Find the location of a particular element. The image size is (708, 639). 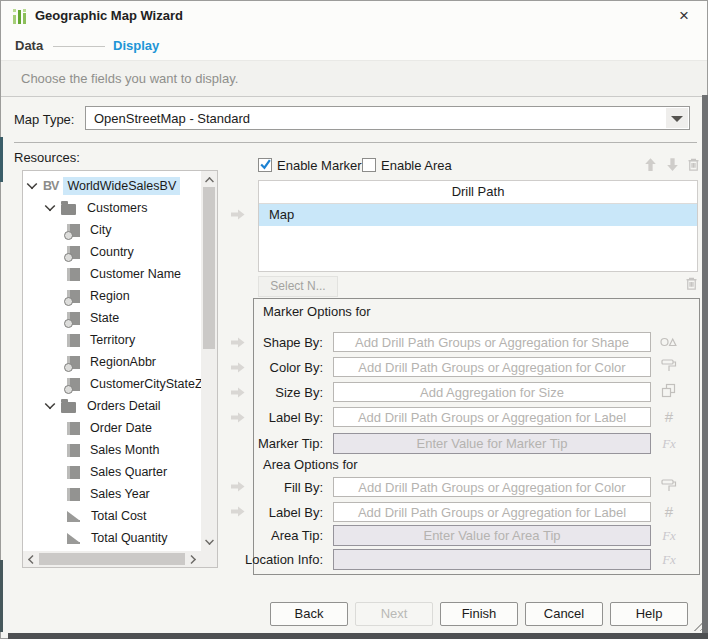

drill-path-row-map: Map is located at coordinates (478, 215).